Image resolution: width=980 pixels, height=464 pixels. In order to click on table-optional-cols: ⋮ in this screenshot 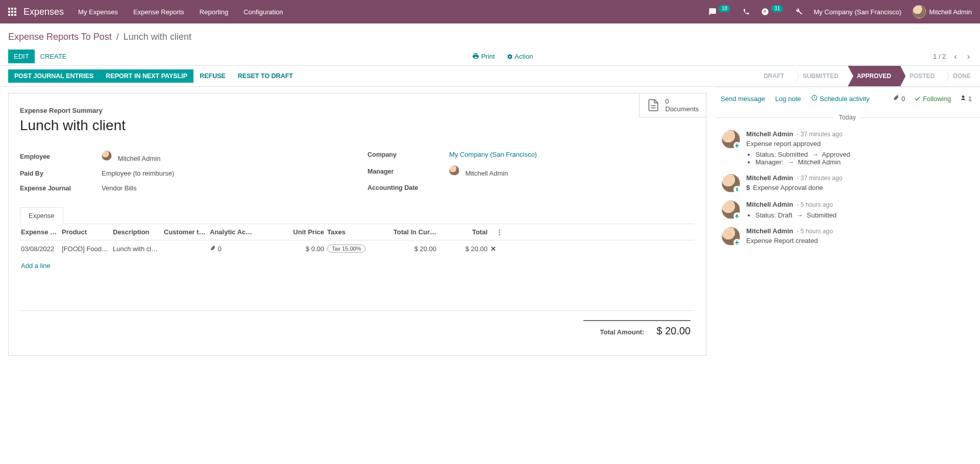, I will do `click(498, 232)`.